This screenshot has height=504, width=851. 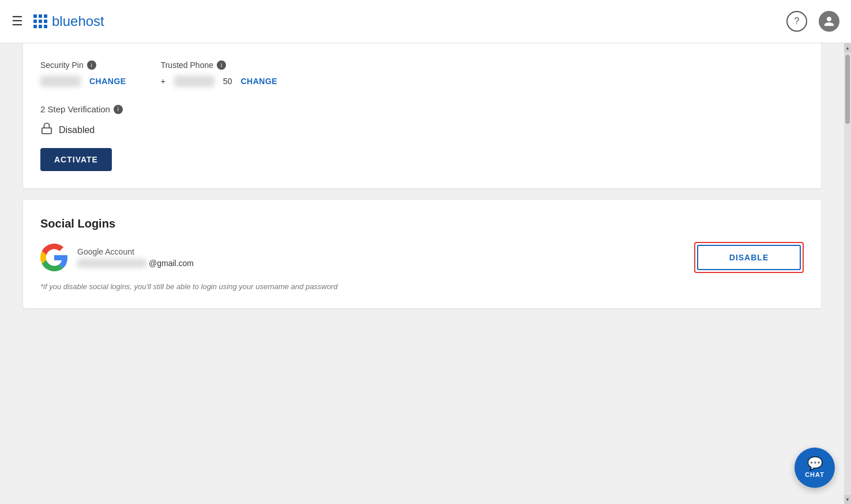 I want to click on google-account-row: Google Account @gmail.com DISABLE, so click(x=422, y=257).